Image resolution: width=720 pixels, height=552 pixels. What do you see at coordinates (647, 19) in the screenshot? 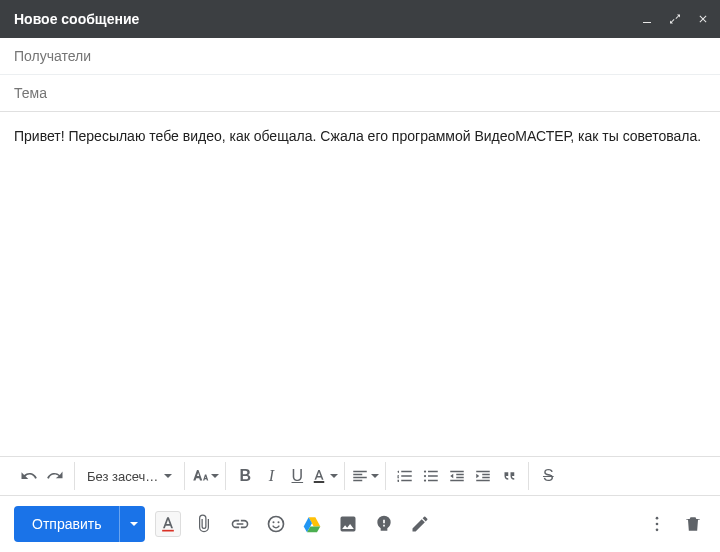
I see `minimize-icon` at bounding box center [647, 19].